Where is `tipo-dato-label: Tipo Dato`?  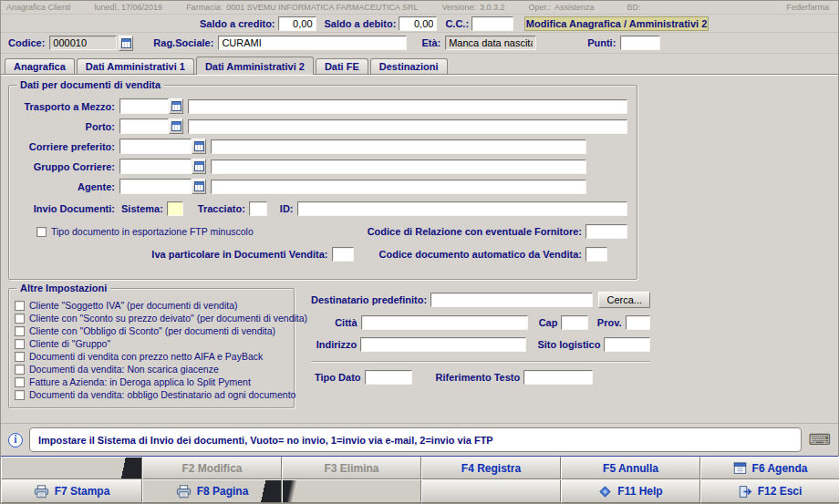
tipo-dato-label: Tipo Dato is located at coordinates (337, 377).